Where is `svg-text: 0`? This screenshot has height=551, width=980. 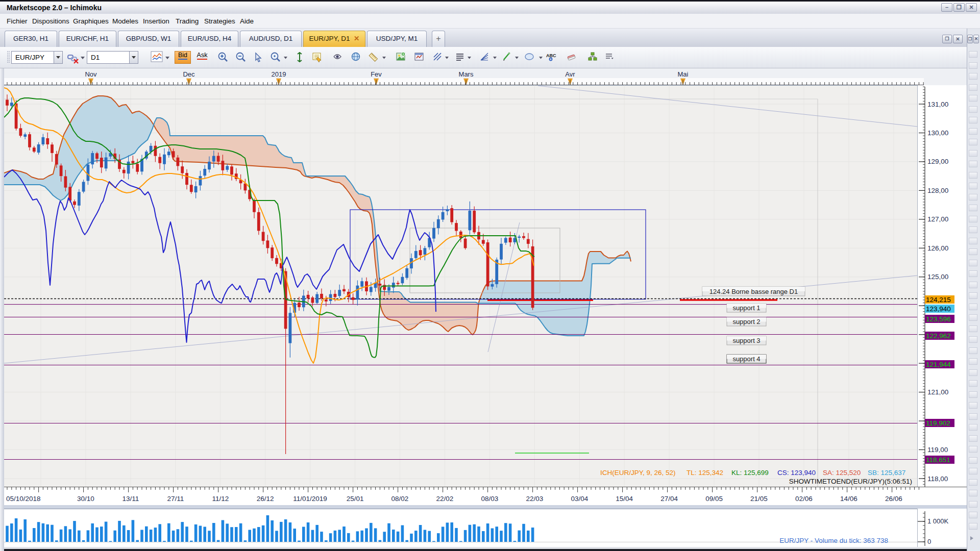 svg-text: 0 is located at coordinates (929, 542).